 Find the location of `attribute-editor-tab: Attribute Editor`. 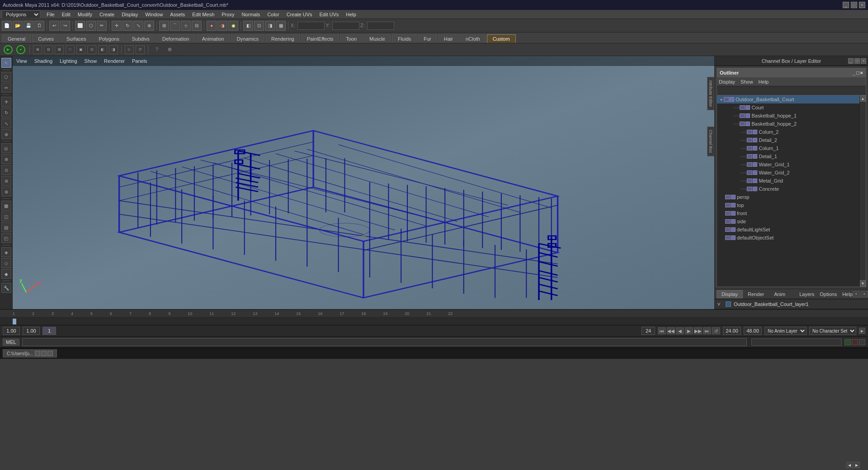

attribute-editor-tab: Attribute Editor is located at coordinates (711, 94).